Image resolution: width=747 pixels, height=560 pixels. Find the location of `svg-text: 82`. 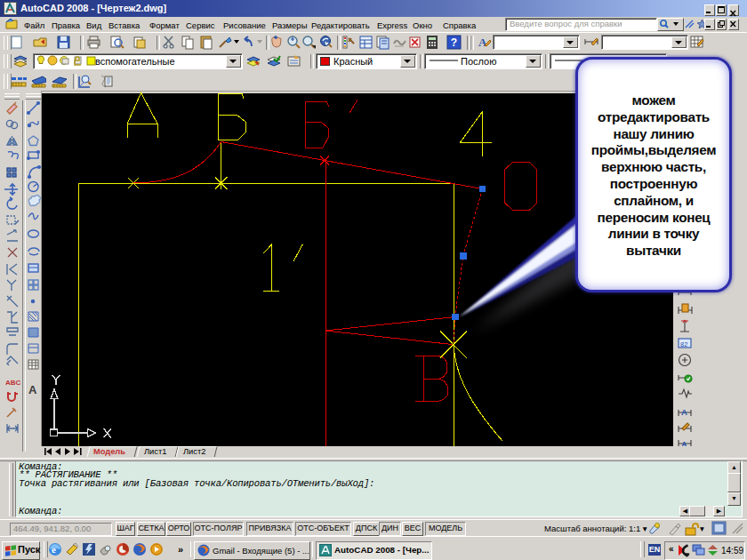

svg-text: 82 is located at coordinates (684, 345).